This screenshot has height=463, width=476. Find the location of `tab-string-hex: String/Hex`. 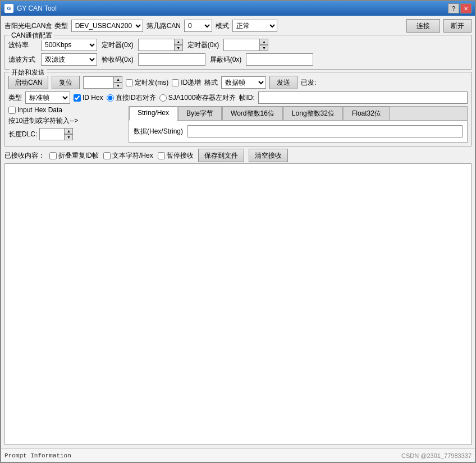

tab-string-hex: String/Hex is located at coordinates (153, 113).